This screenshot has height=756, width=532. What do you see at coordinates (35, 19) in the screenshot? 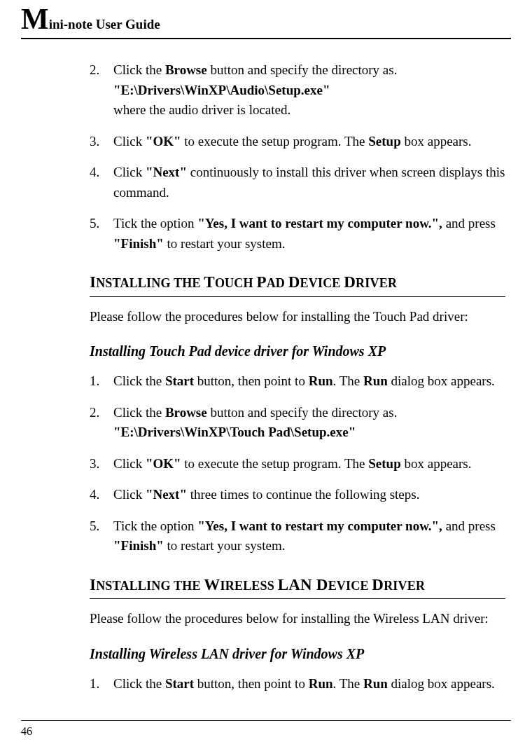
I see `header-title-dropcap: M` at bounding box center [35, 19].